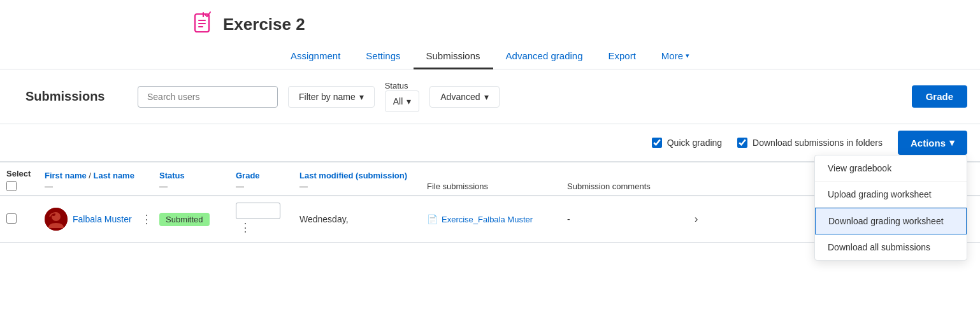  Describe the element at coordinates (891, 221) in the screenshot. I see `dropdown-item-download-worksheet: Download grading worksheet` at that location.